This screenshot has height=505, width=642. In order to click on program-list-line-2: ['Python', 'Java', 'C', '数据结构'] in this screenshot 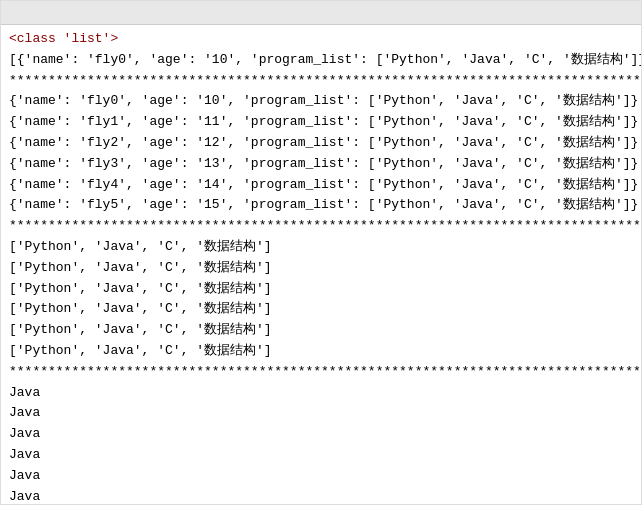, I will do `click(321, 290)`.